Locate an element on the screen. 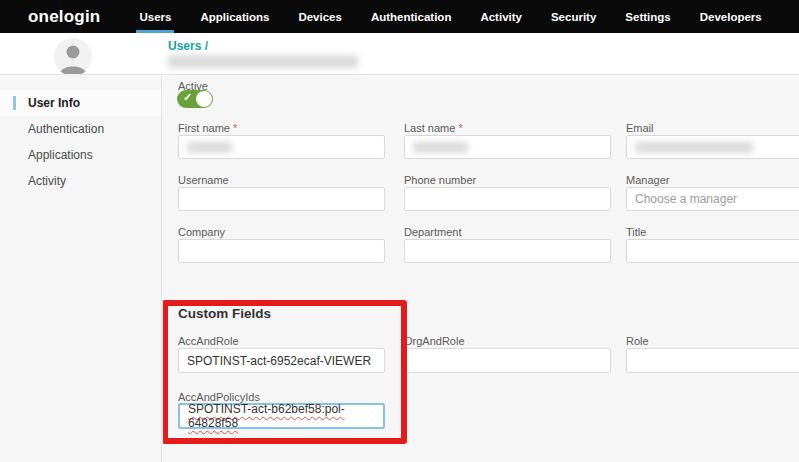 The image size is (799, 462). sidebar-item-user-info: User Info is located at coordinates (80, 103).